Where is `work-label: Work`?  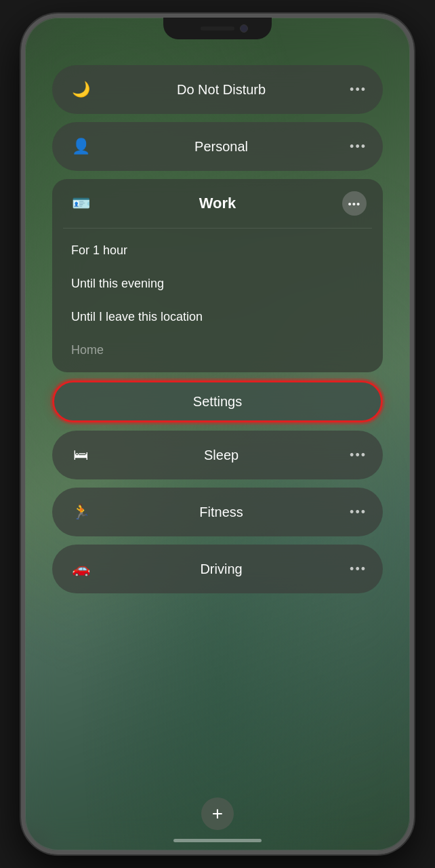 work-label: Work is located at coordinates (218, 203).